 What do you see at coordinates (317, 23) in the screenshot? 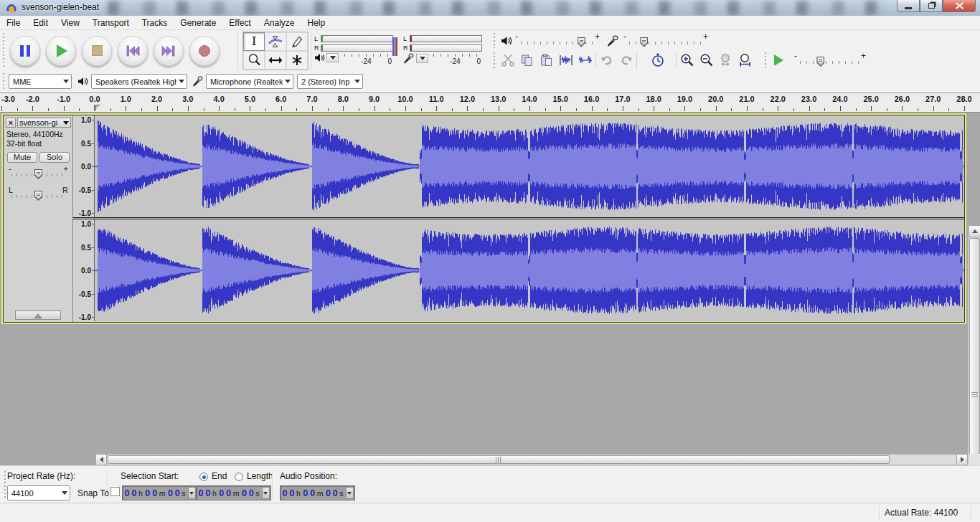
I see `menu-help: Help` at bounding box center [317, 23].